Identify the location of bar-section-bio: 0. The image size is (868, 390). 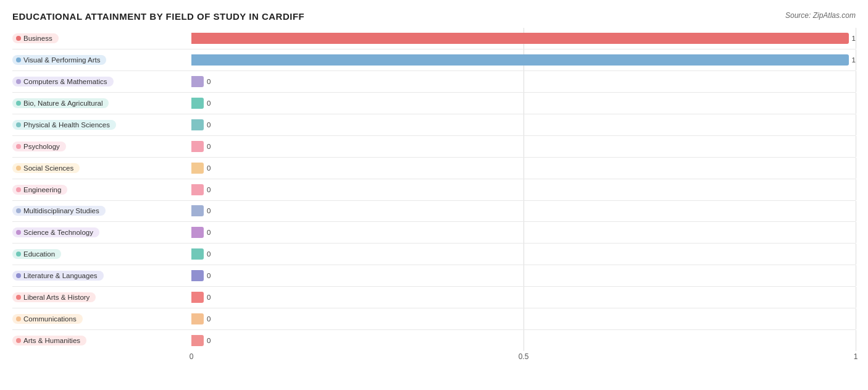
(524, 103).